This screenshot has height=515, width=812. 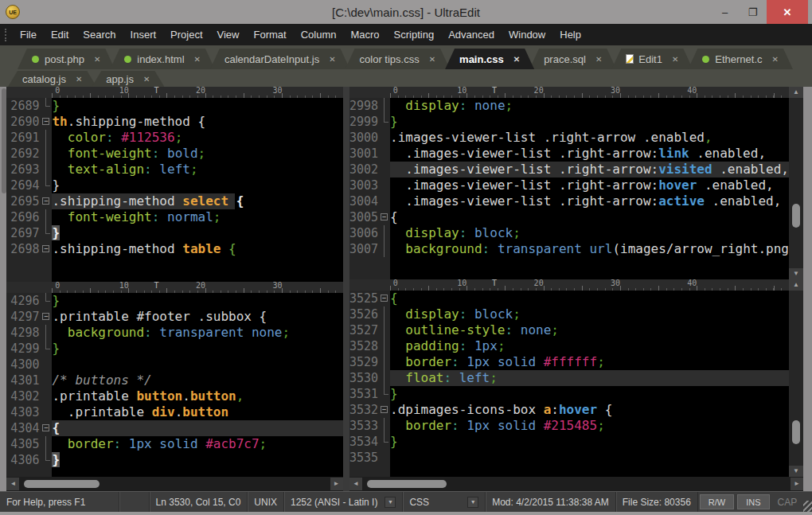 What do you see at coordinates (398, 59) in the screenshot?
I see `tab-color-tips-css: color tips.css✕` at bounding box center [398, 59].